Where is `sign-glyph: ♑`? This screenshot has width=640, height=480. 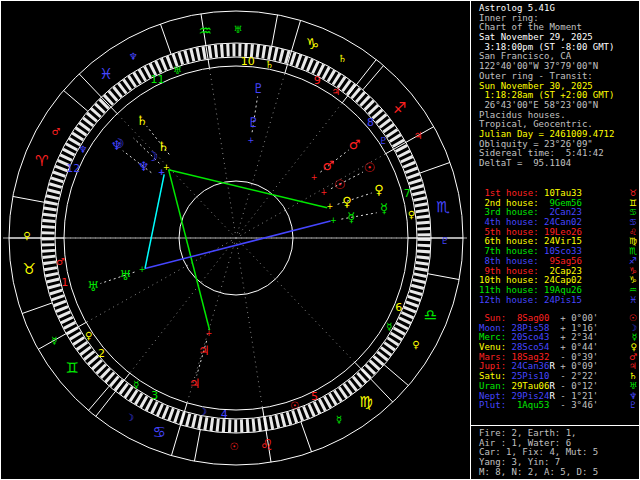 sign-glyph: ♑ is located at coordinates (312, 44).